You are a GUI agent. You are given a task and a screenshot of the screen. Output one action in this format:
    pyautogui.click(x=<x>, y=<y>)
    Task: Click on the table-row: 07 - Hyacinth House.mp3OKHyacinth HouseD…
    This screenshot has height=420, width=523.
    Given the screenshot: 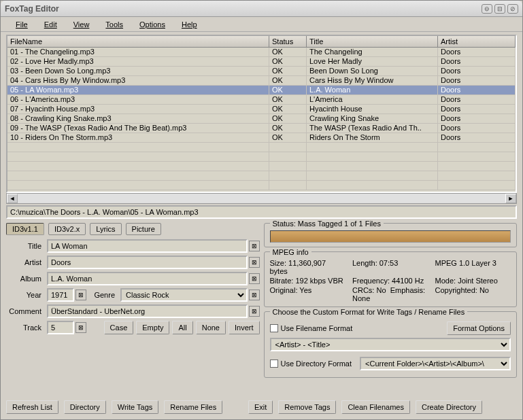 What is the action you would take?
    pyautogui.click(x=261, y=109)
    